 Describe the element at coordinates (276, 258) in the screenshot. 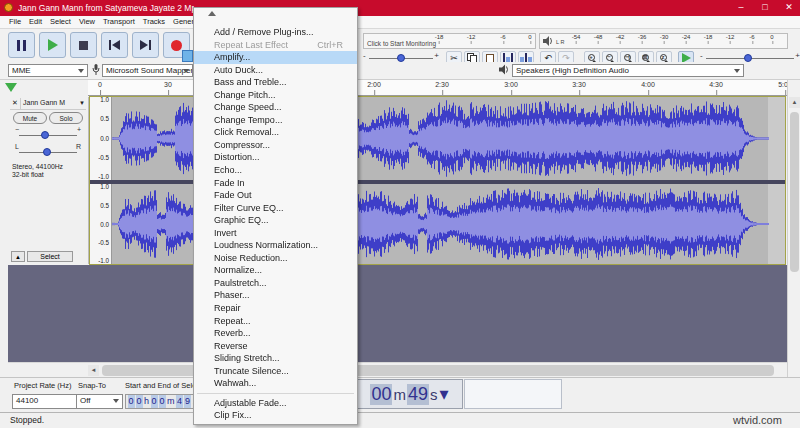

I see `effect-menu-item: Noise Reduction...` at that location.